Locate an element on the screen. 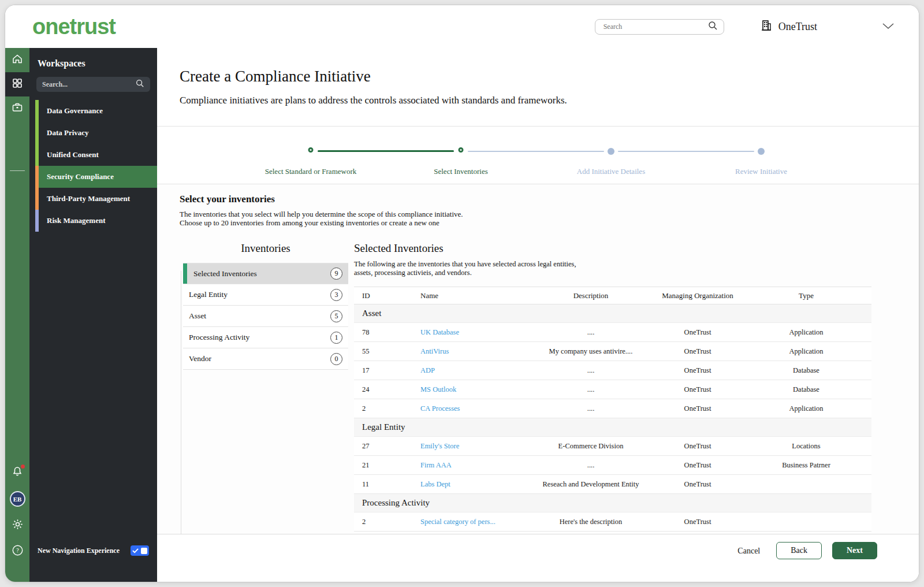  section-heading: Select your inventories is located at coordinates (228, 199).